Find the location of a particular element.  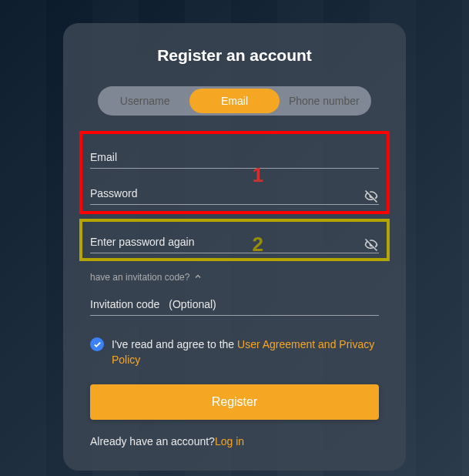

agreement-text: I've read and agree to the User Agreemen… is located at coordinates (245, 353).